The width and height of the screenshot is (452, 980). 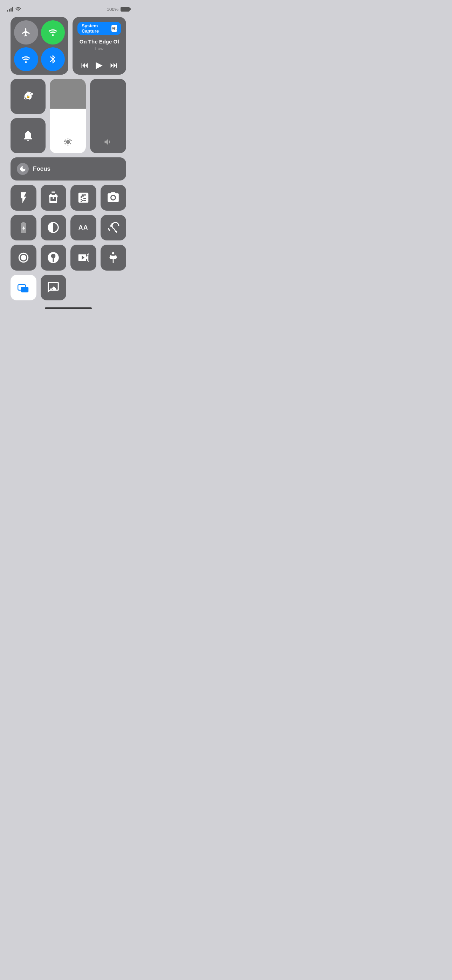 What do you see at coordinates (125, 9) in the screenshot?
I see `battery-icon` at bounding box center [125, 9].